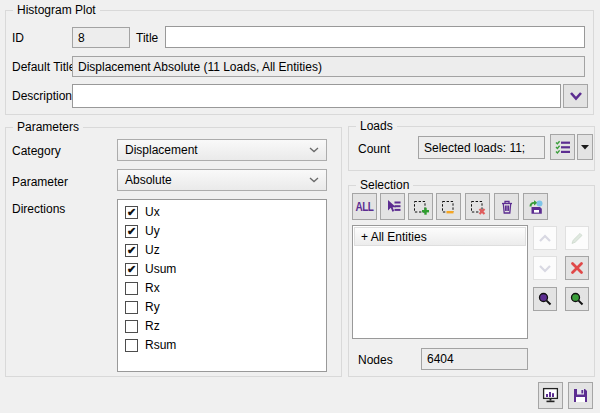  I want to click on default-title-field: Displacement Absolute (11 Loads, All Ent…, so click(328, 66).